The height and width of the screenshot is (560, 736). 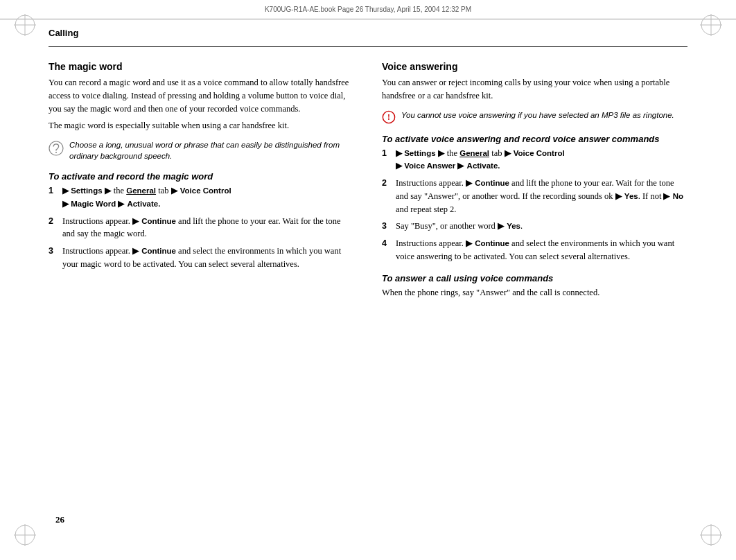 I want to click on note-text: Choose a long, unusual word or phrase th…, so click(x=212, y=150).